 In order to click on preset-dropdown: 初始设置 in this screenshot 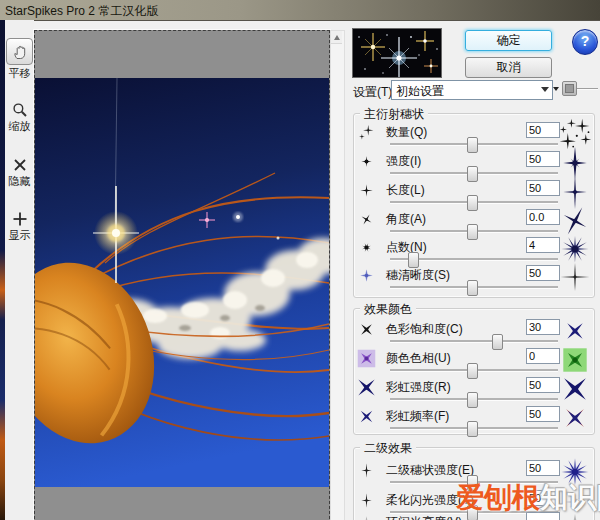, I will do `click(472, 90)`.